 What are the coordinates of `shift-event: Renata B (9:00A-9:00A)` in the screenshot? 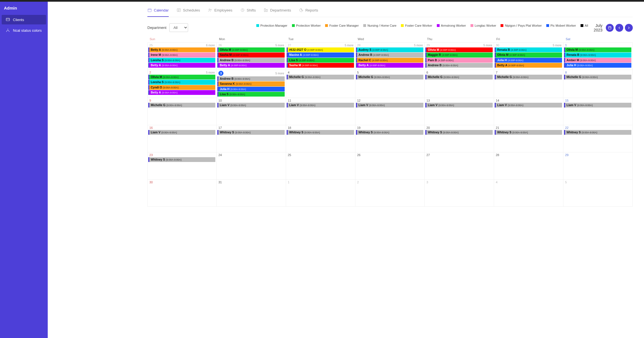 It's located at (598, 55).